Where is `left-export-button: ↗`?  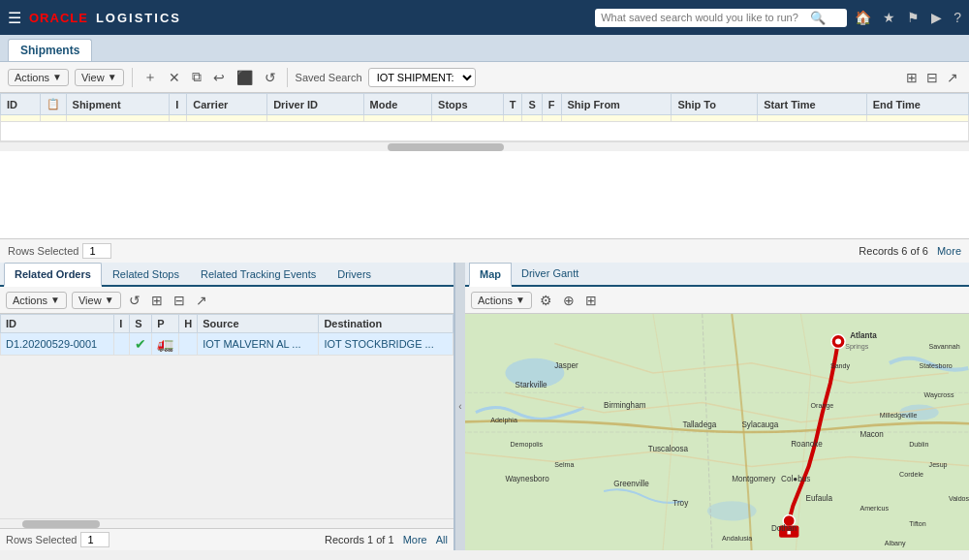 left-export-button: ↗ is located at coordinates (202, 300).